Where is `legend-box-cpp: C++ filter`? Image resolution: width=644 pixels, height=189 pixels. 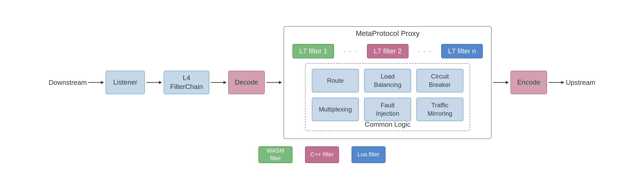
legend-box-cpp: C++ filter is located at coordinates (322, 155).